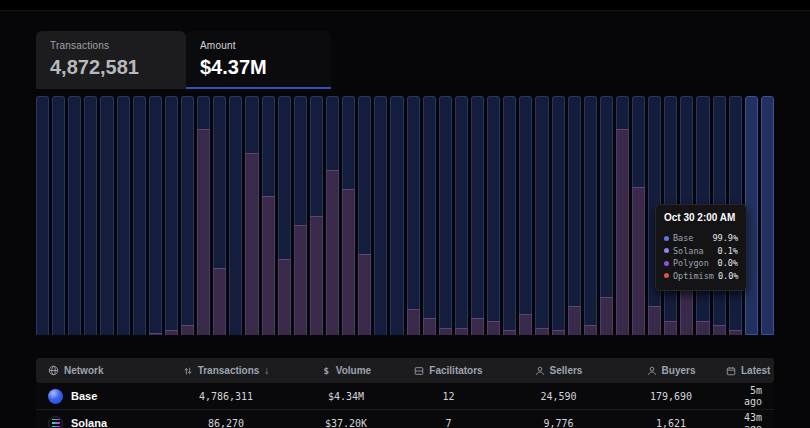  I want to click on facilitators-cell: 12, so click(448, 396).